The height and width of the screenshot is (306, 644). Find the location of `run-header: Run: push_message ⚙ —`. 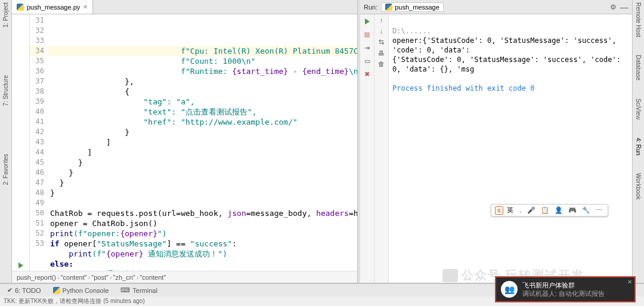

run-header: Run: push_message ⚙ — is located at coordinates (496, 7).